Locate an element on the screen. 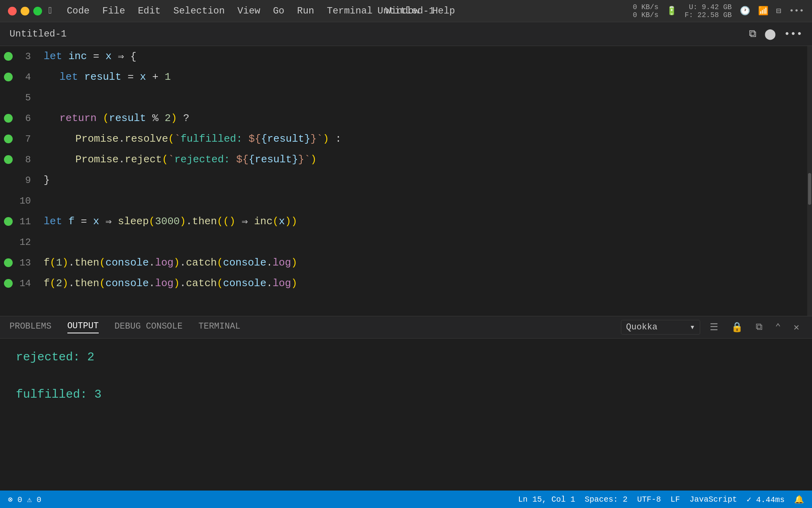 Image resolution: width=812 pixels, height=508 pixels. split-editor-icon: ⧉ is located at coordinates (753, 34).